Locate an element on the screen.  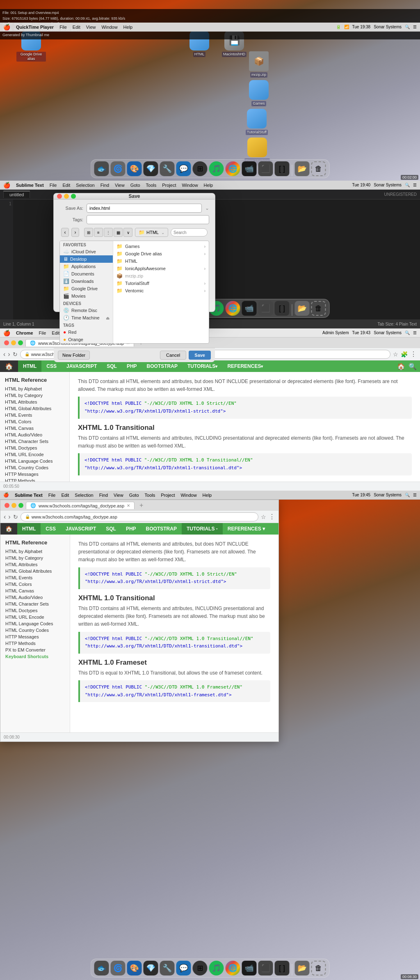
expand-icon: ⌄ is located at coordinates (207, 208).